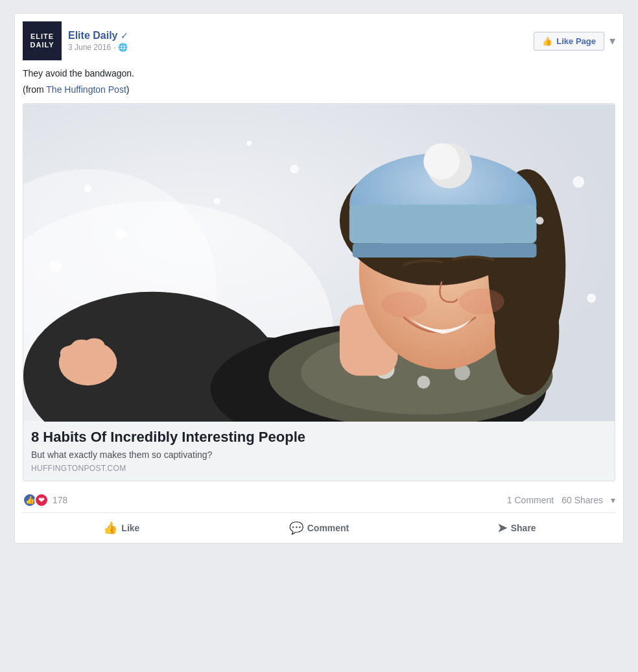 The width and height of the screenshot is (638, 672). I want to click on reaction-icons: 👍 ❤, so click(36, 500).